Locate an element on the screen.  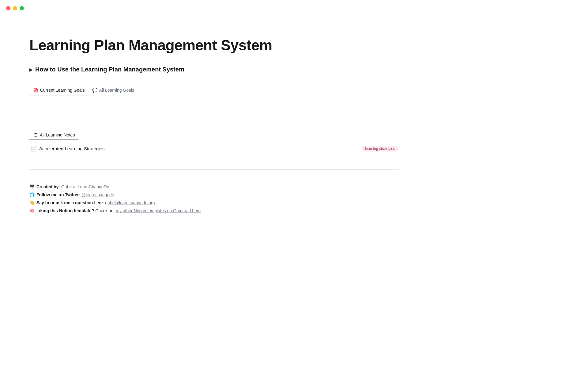
created-by-label: Created by: is located at coordinates (48, 187).